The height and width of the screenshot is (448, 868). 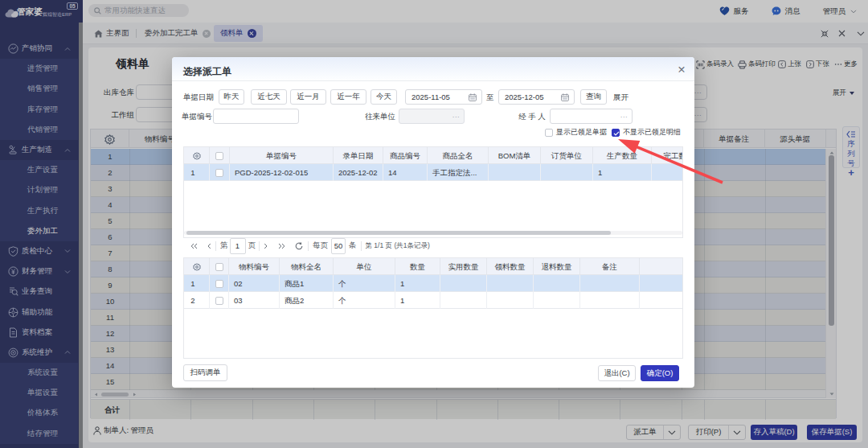 I want to click on last7days-label: 近七天, so click(x=268, y=97).